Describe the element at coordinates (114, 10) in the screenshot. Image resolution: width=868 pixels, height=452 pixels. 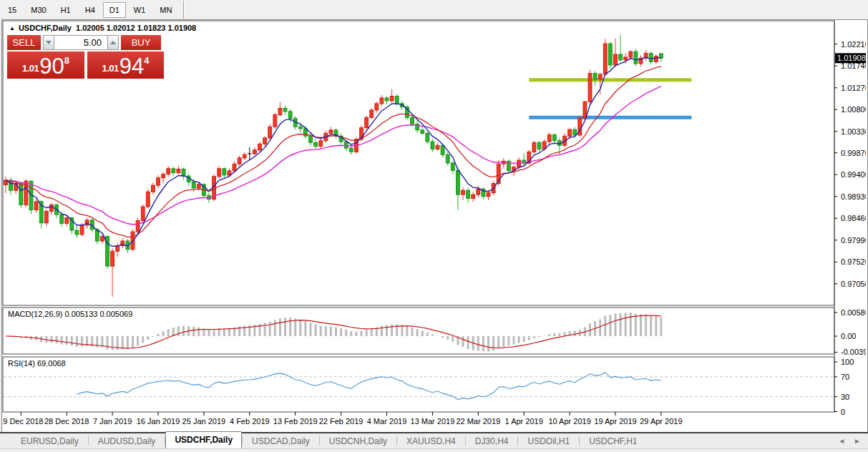
I see `timeframe-button-d1: D1` at that location.